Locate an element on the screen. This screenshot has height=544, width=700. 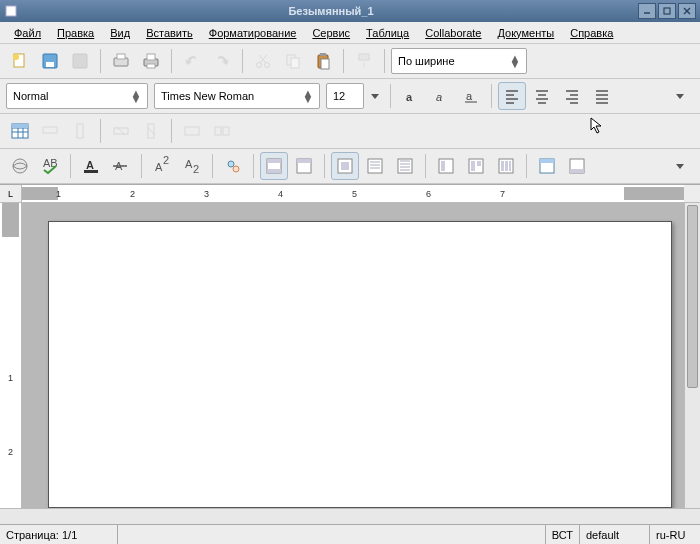
font-combo: Times New Roman ▲▼ is located at coordinates (237, 96).